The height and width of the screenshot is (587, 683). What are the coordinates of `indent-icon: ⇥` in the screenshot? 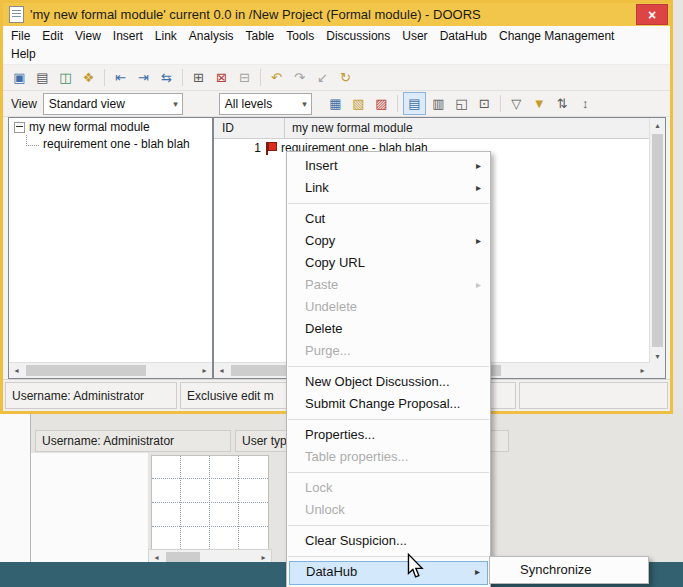 It's located at (144, 78).